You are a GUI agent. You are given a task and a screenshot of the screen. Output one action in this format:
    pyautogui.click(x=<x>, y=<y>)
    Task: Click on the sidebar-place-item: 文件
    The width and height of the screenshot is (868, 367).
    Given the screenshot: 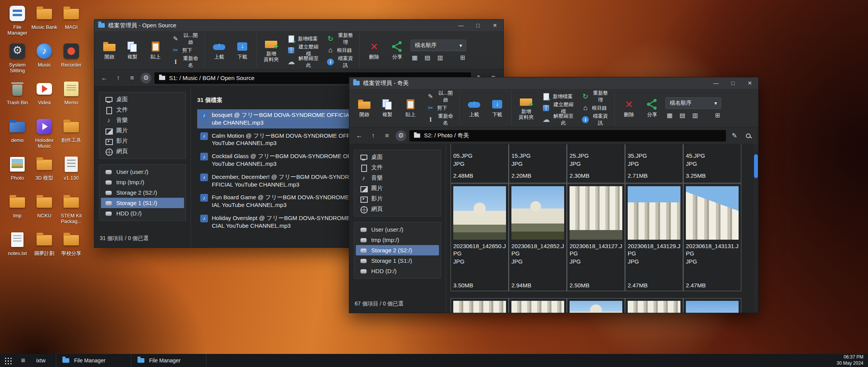 What is the action you would take?
    pyautogui.click(x=397, y=168)
    